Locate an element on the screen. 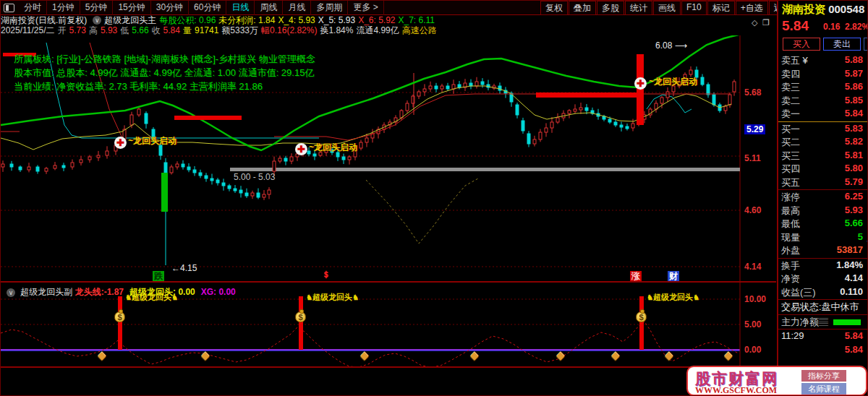 This screenshot has width=868, height=396. quote-row: 11:295.84 is located at coordinates (825, 337).